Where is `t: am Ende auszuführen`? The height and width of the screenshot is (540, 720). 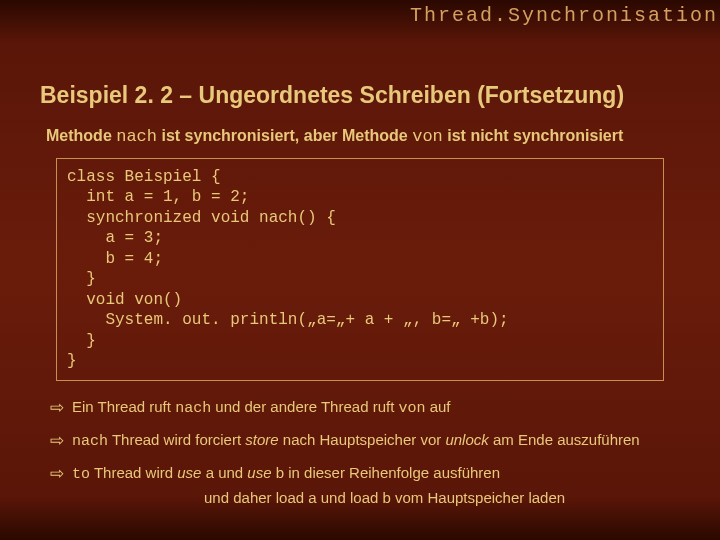 t: am Ende auszuführen is located at coordinates (564, 440).